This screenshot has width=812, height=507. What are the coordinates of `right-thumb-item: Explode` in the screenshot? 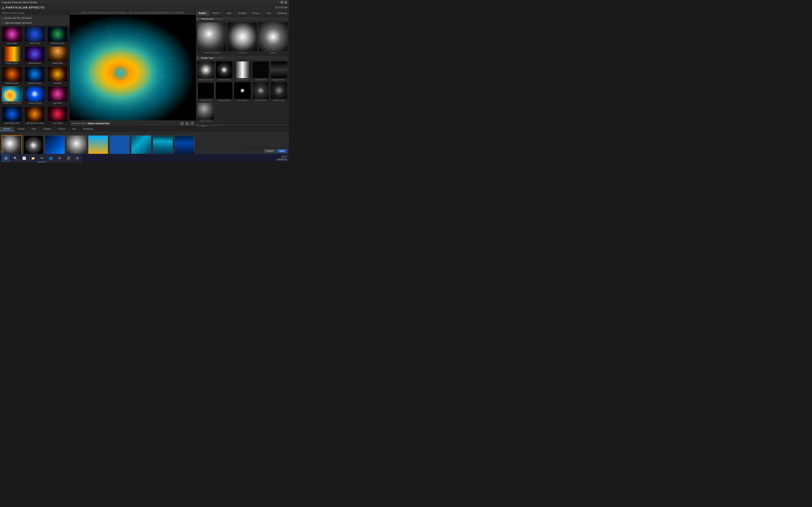 It's located at (273, 38).